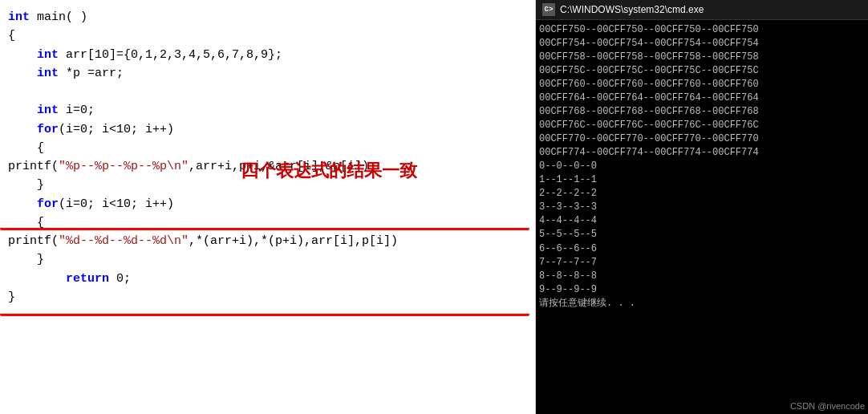 The width and height of the screenshot is (868, 414). I want to click on code-text: ,*(arr+i),*(p+i),arr[i],p[i]), so click(294, 241).